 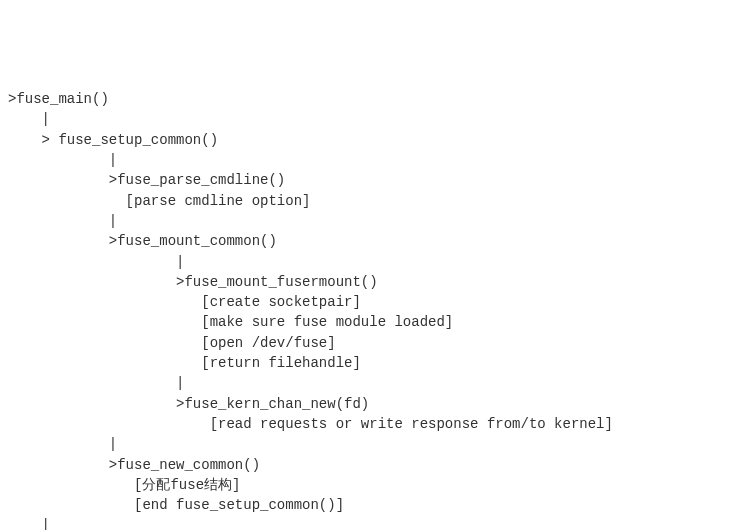 What do you see at coordinates (368, 282) in the screenshot?
I see `code-line: >fuse_mount_fusermount()` at bounding box center [368, 282].